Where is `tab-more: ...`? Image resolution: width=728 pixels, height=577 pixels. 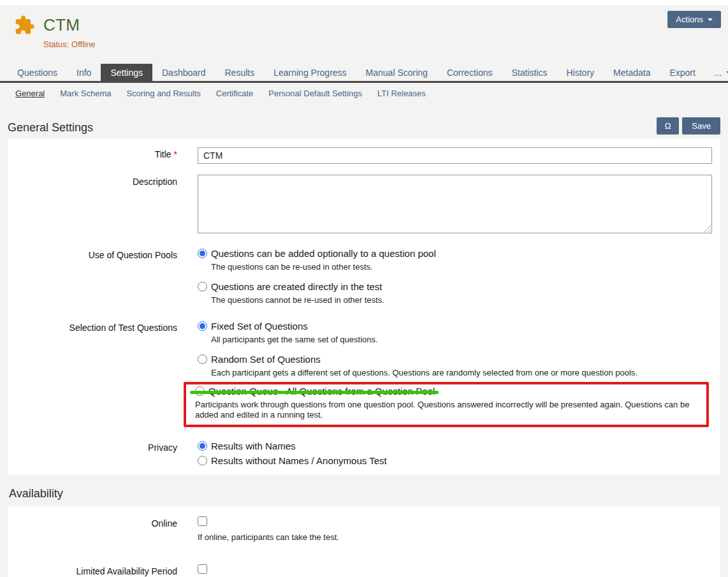 tab-more: ... is located at coordinates (717, 73).